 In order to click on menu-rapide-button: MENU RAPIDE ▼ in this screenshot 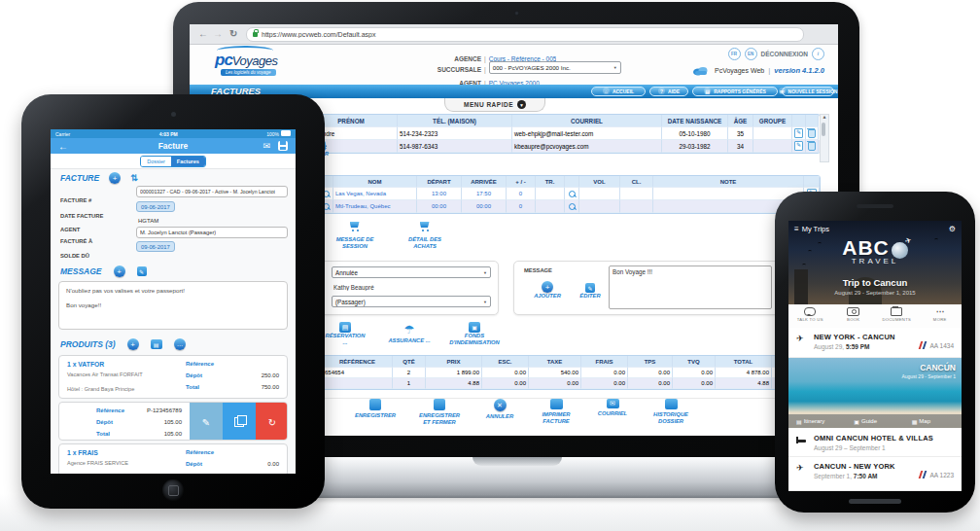, I will do `click(495, 105)`.